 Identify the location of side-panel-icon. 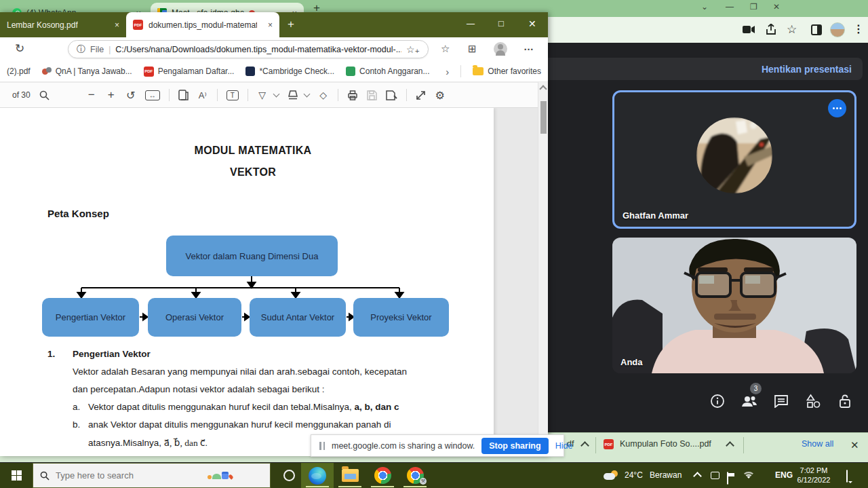
(816, 30).